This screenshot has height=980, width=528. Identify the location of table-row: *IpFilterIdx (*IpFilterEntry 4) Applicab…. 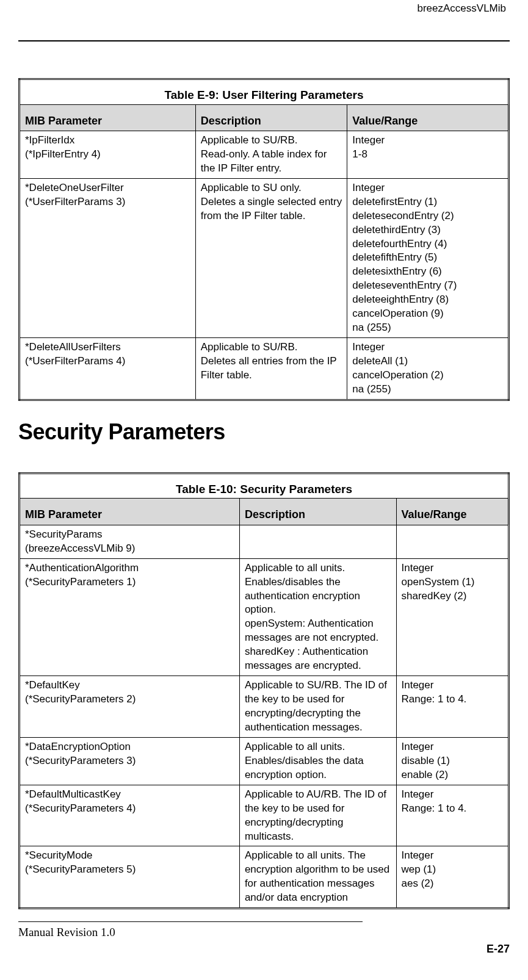
(264, 154).